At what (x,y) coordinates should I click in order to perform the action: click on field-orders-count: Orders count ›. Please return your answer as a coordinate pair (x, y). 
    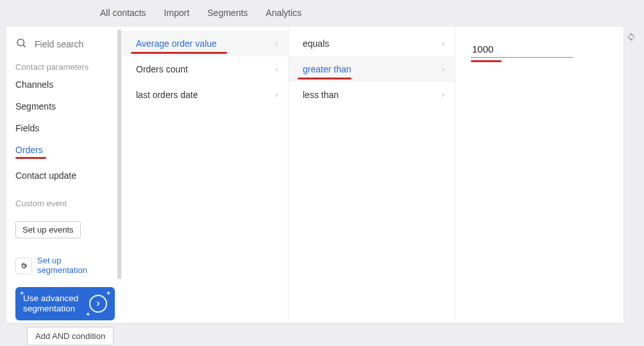
    Looking at the image, I should click on (205, 69).